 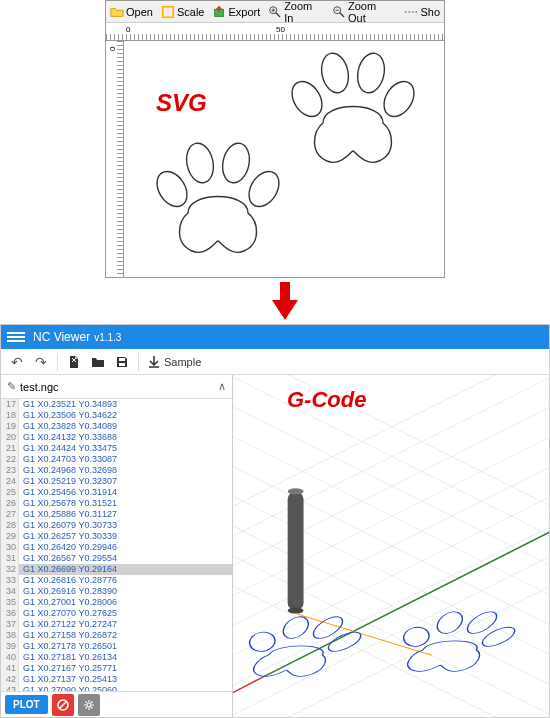 I want to click on code-row: 24G1 X0.25219 Y0.32307, so click(x=116, y=482).